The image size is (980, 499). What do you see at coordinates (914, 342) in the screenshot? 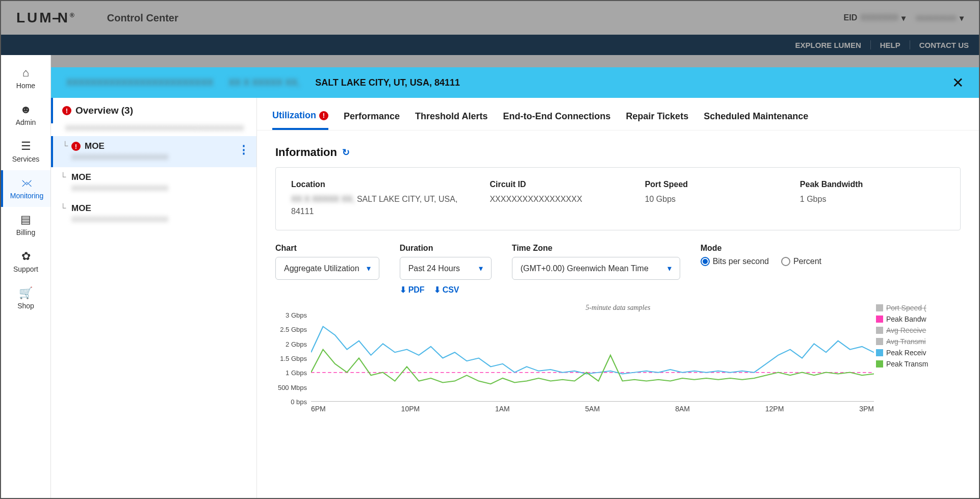
I see `legend-item: Avg Transmi` at bounding box center [914, 342].